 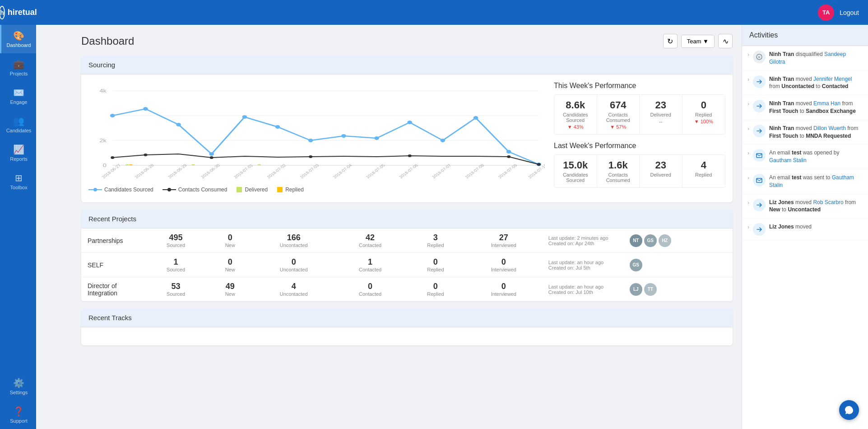 I want to click on project-name: Partnerships, so click(x=106, y=241).